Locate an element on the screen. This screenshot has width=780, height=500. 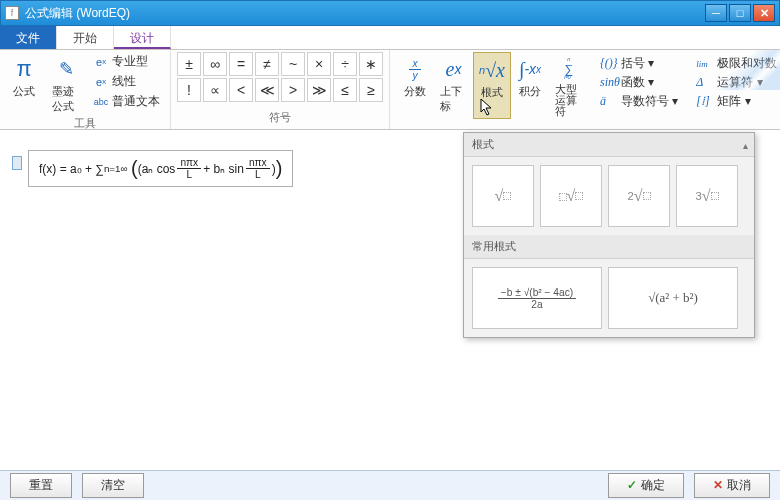
cross-icon: ✕ is located at coordinates (718, 485).